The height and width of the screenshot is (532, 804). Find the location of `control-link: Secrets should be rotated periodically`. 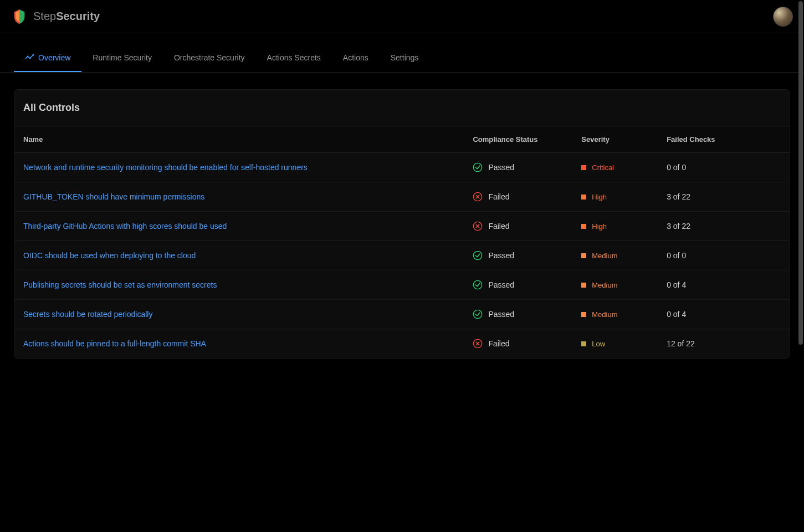

control-link: Secrets should be rotated periodically is located at coordinates (88, 314).